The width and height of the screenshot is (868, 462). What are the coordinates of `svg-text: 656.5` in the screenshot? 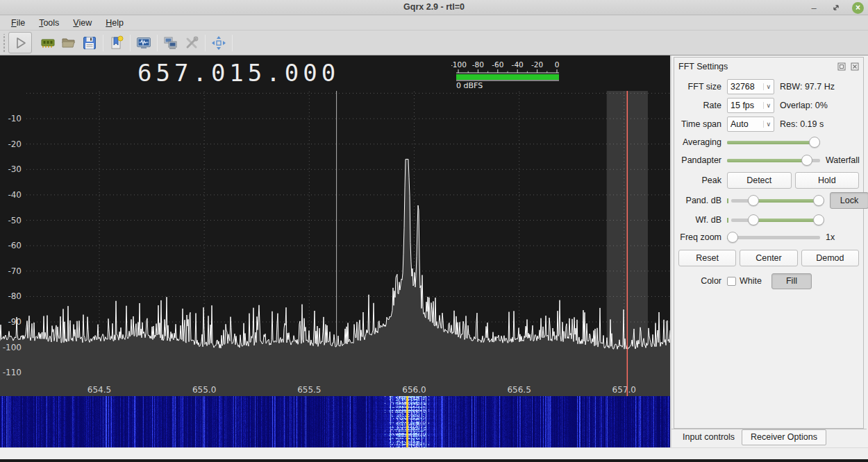 It's located at (519, 390).